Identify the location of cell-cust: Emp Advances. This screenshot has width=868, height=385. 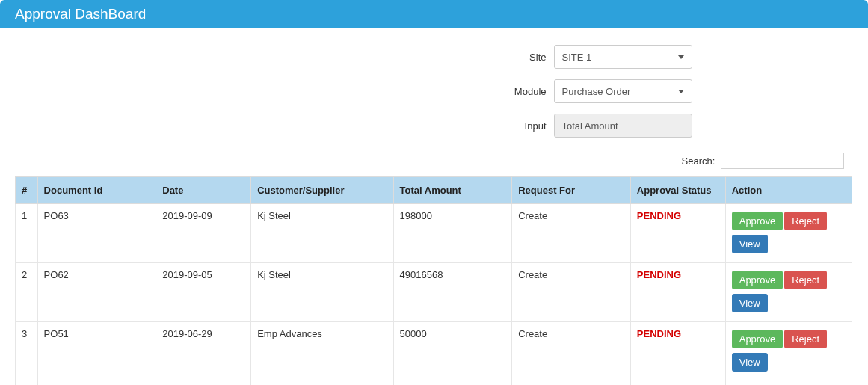
(322, 351).